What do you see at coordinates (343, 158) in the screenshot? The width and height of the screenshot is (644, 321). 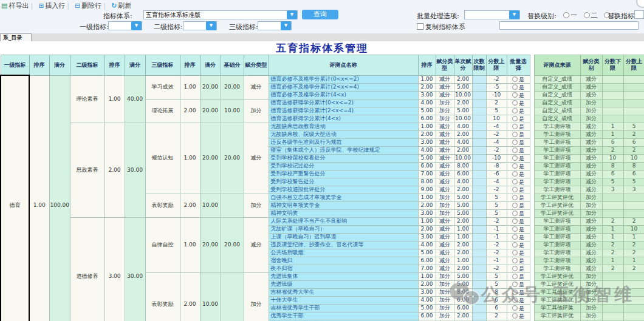 I see `eval-point-name-cell: 受到学校留校察看处分` at bounding box center [343, 158].